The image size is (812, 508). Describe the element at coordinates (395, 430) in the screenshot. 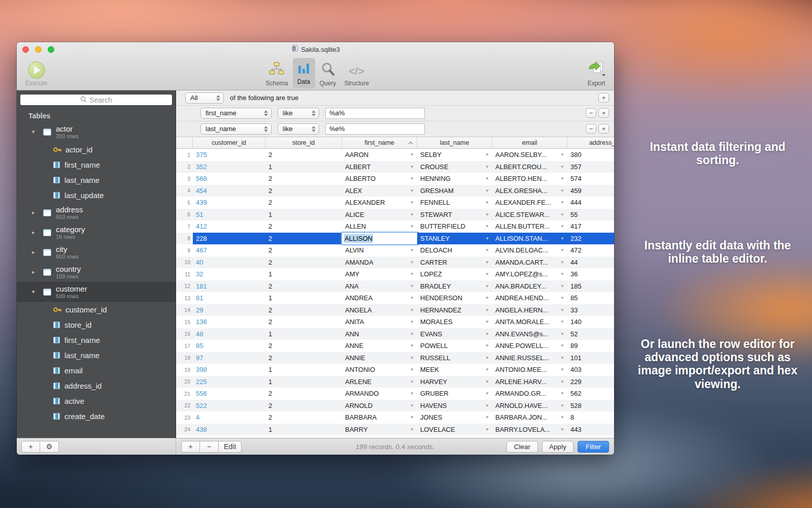

I see `table-row: 244381BARRY▼LOVELACE▼BARRY.LOVELA...▼443` at that location.